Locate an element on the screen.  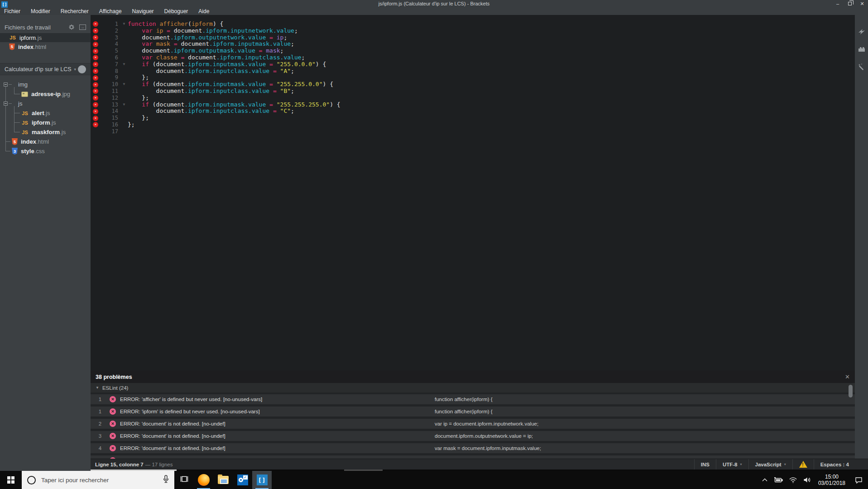
lint-warning-indicator is located at coordinates (803, 464).